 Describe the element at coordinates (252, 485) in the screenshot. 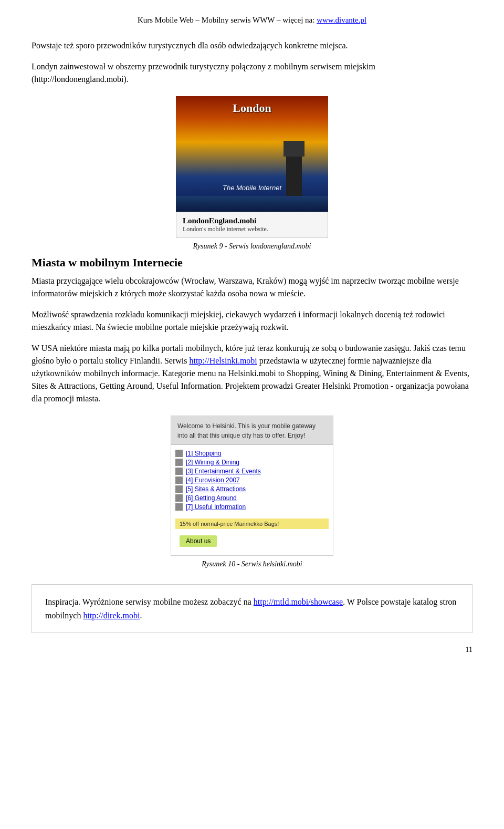

I see `helsinki-image-container: Welcome to Helsinki. This is your mobile…` at that location.